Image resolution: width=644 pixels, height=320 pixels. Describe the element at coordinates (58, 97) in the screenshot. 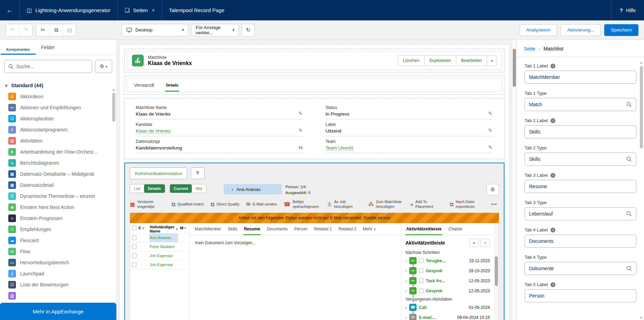

I see `sidebar-item-akkordeon: ☰Akkordeon` at that location.